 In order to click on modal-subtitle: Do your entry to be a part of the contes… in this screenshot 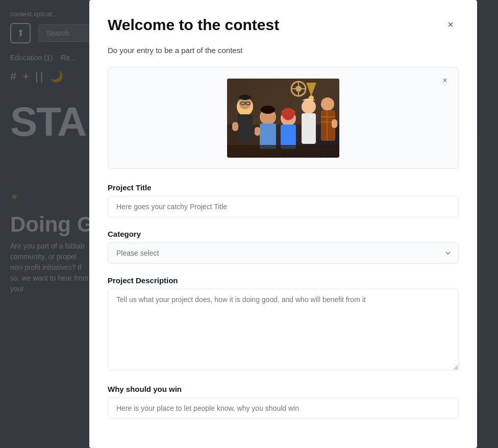, I will do `click(283, 50)`.